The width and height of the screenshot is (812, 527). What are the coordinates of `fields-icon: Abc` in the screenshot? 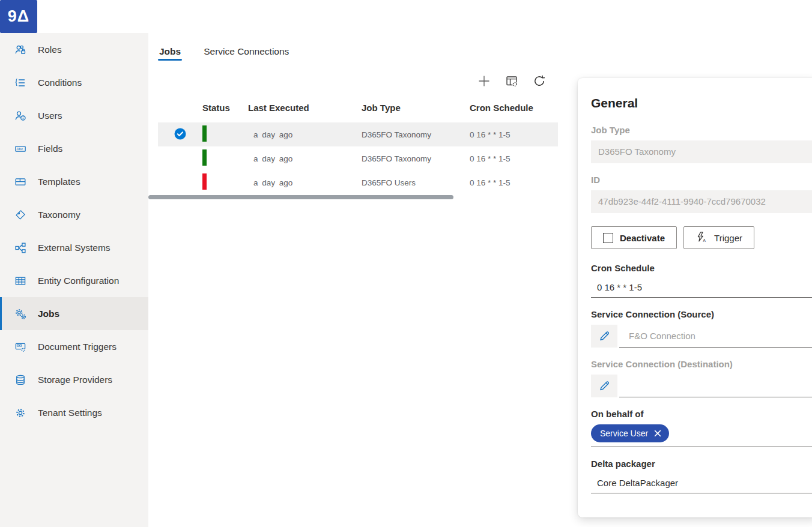 It's located at (20, 149).